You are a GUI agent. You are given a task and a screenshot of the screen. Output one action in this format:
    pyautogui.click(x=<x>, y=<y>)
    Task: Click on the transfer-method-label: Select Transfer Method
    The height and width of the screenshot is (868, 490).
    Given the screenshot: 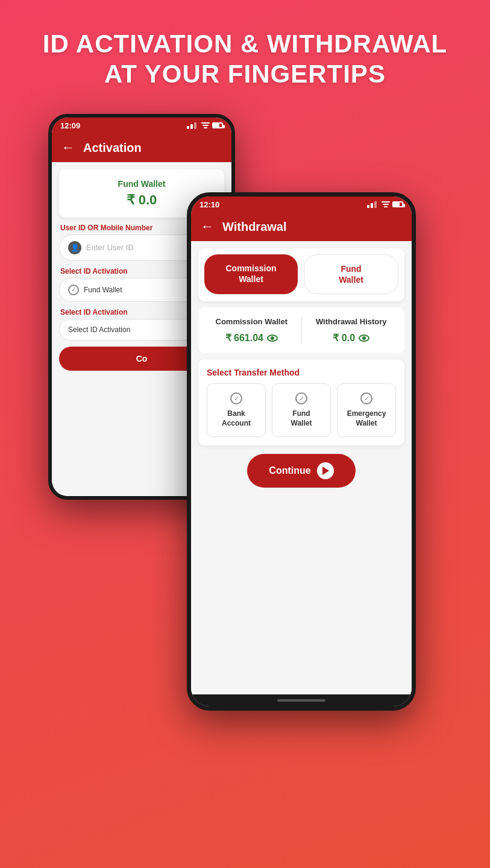 What is the action you would take?
    pyautogui.click(x=301, y=373)
    